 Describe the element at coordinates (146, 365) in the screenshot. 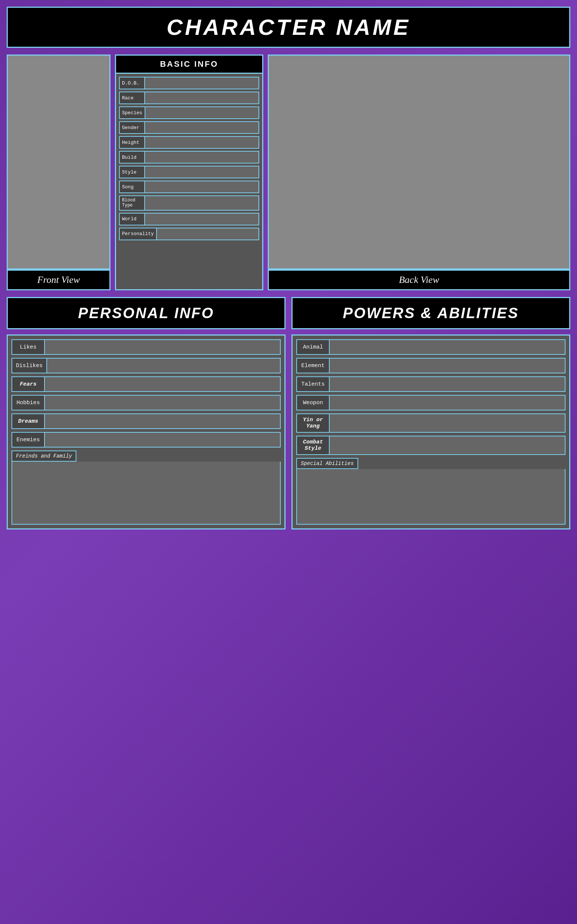

I see `field-dislikes: Dislikes` at that location.